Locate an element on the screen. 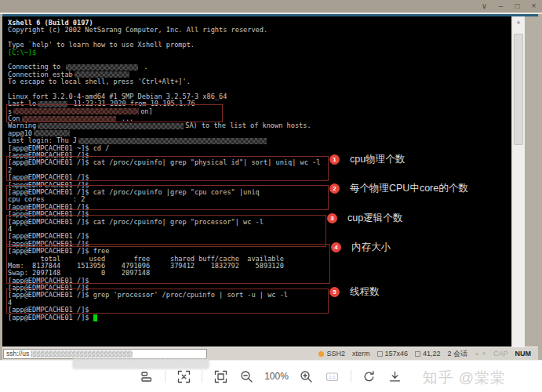 This screenshot has height=392, width=542. caps-lock-indicator: CAP is located at coordinates (500, 354).